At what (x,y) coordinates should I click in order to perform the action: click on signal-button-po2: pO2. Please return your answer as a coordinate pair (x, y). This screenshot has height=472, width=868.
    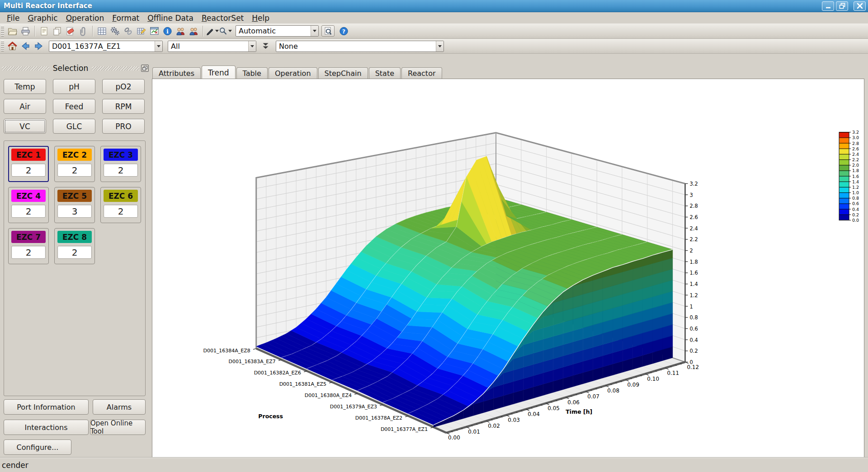
    Looking at the image, I should click on (123, 87).